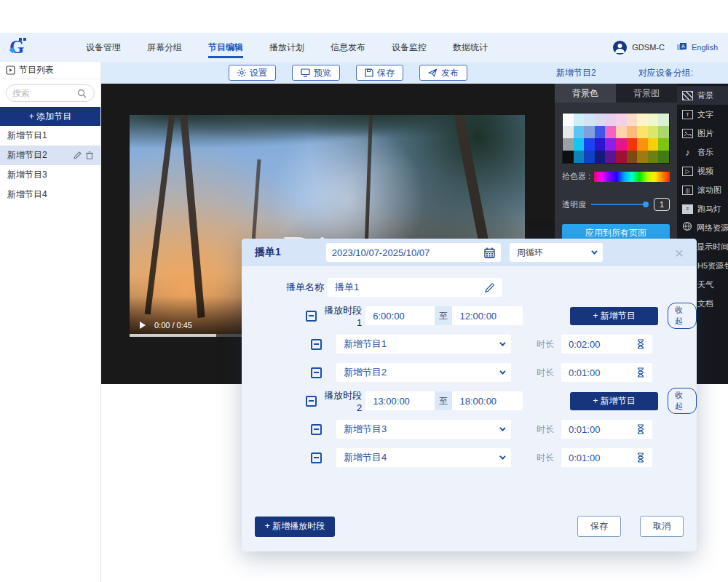  What do you see at coordinates (620, 204) in the screenshot?
I see `opacity-slider` at bounding box center [620, 204].